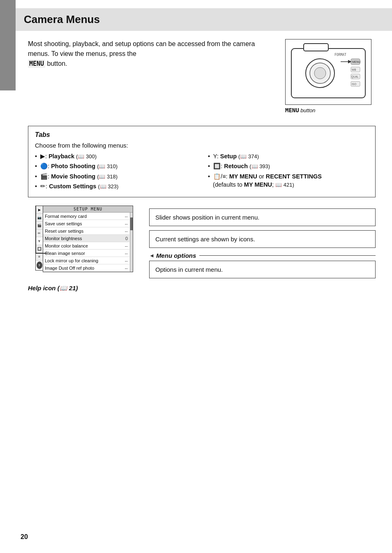 The image size is (392, 553). Describe the element at coordinates (86, 253) in the screenshot. I see `menu-row: Clean image sensor --` at that location.